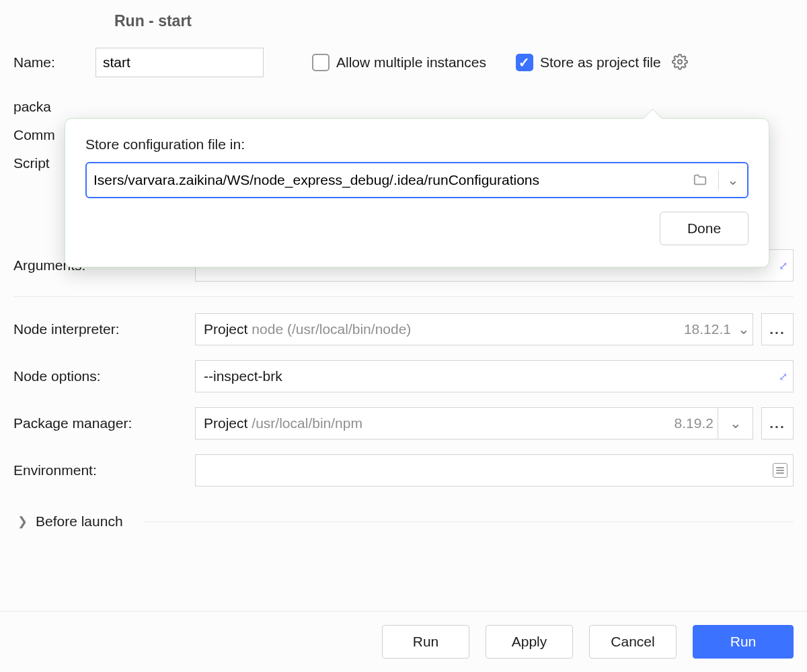  I want to click on run-button: Run, so click(426, 642).